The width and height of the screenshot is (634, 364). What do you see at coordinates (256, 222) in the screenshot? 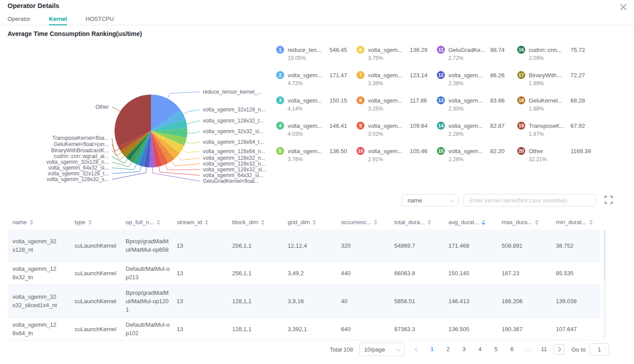
I see `column-header: block_dim` at bounding box center [256, 222].